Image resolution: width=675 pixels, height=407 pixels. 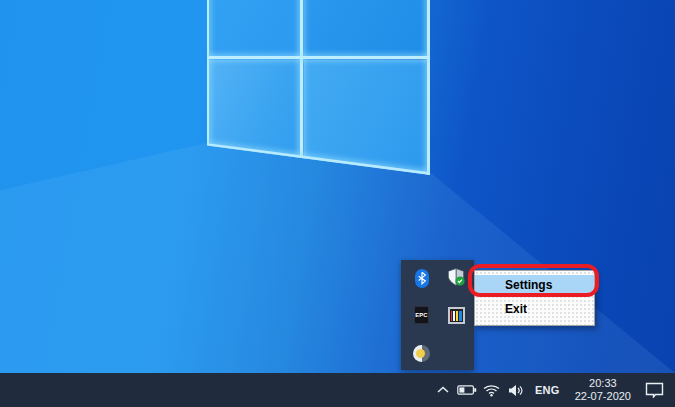 What do you see at coordinates (422, 354) in the screenshot?
I see `night-light-badge` at bounding box center [422, 354].